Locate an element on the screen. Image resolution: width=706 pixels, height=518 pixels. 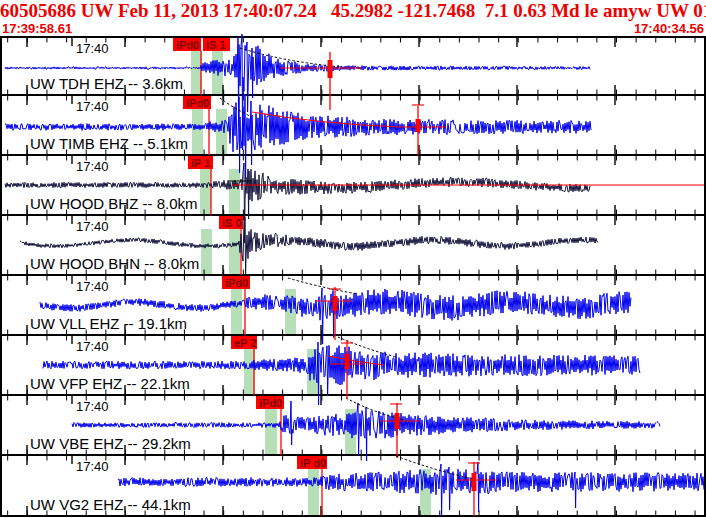
trace-panel: iPd0 is located at coordinates (336, 310).